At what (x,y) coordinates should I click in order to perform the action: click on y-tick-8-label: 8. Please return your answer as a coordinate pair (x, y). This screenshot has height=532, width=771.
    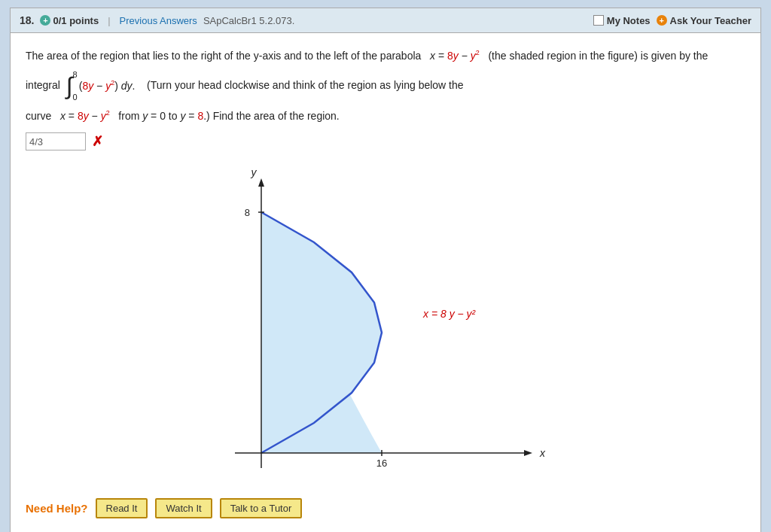
    Looking at the image, I should click on (247, 212).